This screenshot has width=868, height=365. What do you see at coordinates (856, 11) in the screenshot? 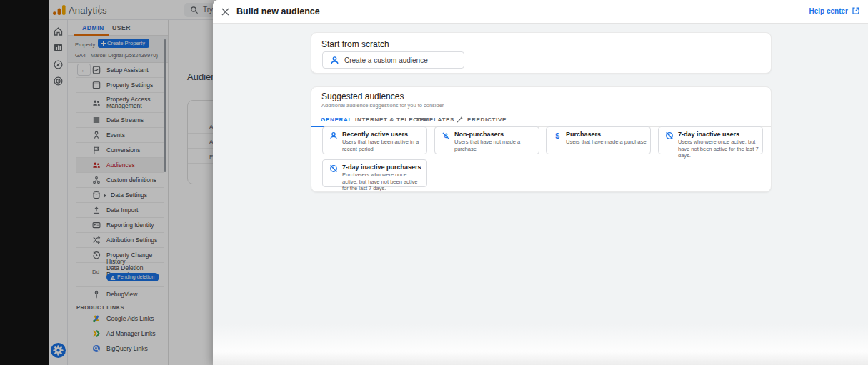
I see `external-link-icon` at bounding box center [856, 11].